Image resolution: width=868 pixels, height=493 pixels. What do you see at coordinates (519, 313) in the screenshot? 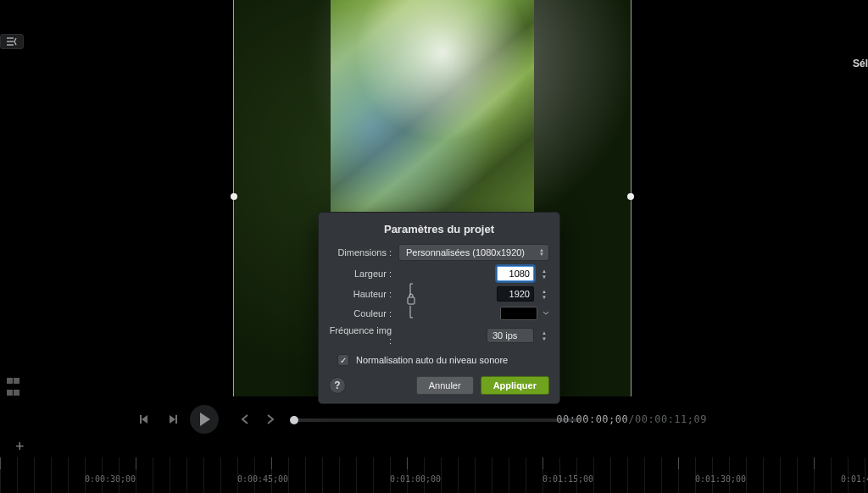
I see `color-swatch` at bounding box center [519, 313].